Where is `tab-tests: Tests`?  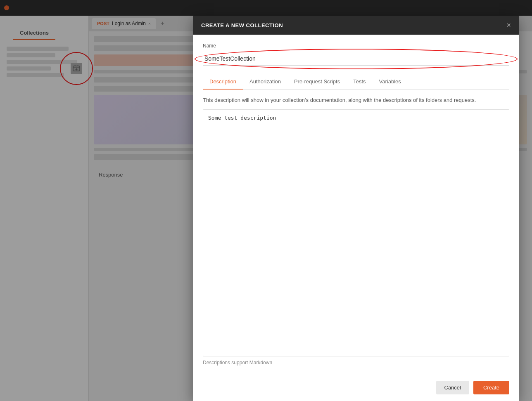
tab-tests: Tests is located at coordinates (359, 82).